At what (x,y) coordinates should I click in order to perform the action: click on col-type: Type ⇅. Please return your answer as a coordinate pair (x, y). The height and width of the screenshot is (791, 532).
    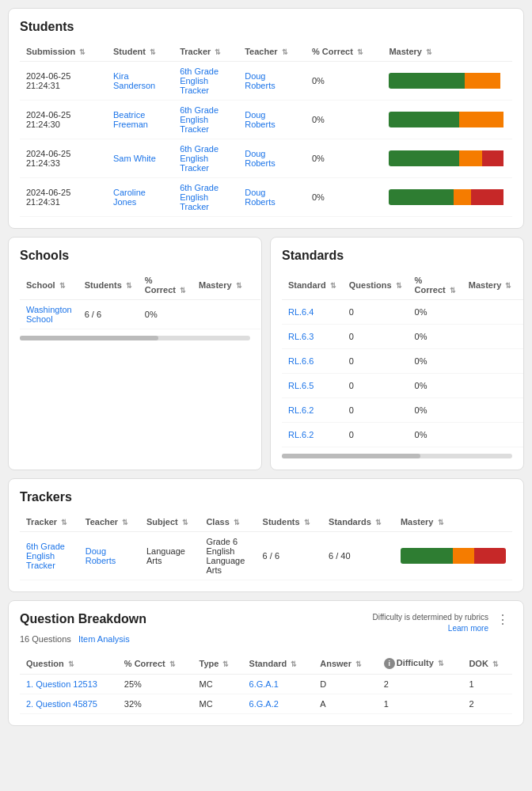
    Looking at the image, I should click on (218, 664).